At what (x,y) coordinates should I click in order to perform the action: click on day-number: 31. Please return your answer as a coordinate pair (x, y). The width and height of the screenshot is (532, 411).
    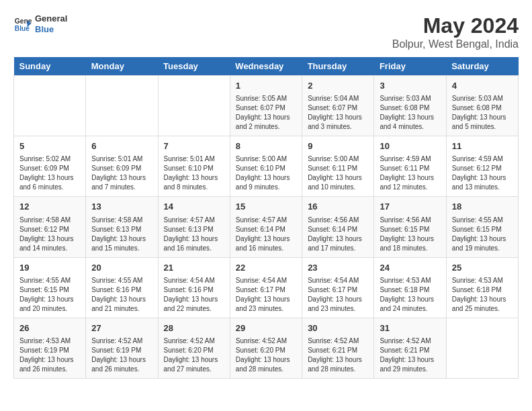
    Looking at the image, I should click on (410, 328).